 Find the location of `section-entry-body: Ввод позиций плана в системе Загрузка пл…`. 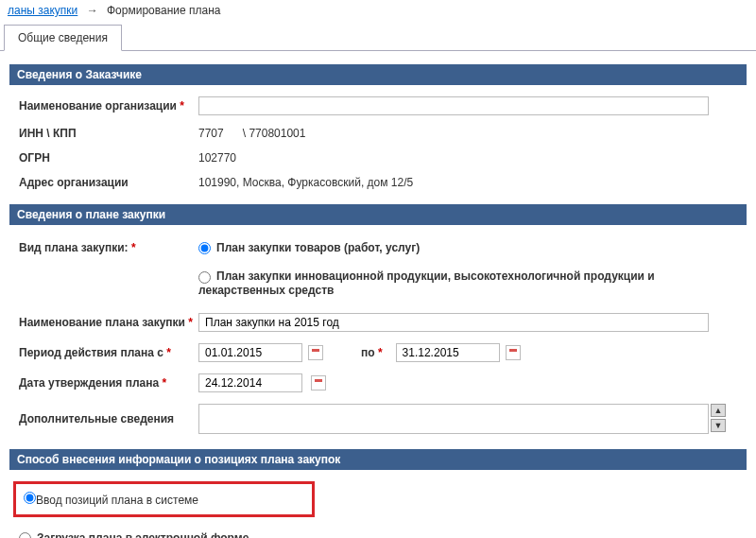

section-entry-body: Ввод позиций плана в системе Загрузка пл… is located at coordinates (378, 504).